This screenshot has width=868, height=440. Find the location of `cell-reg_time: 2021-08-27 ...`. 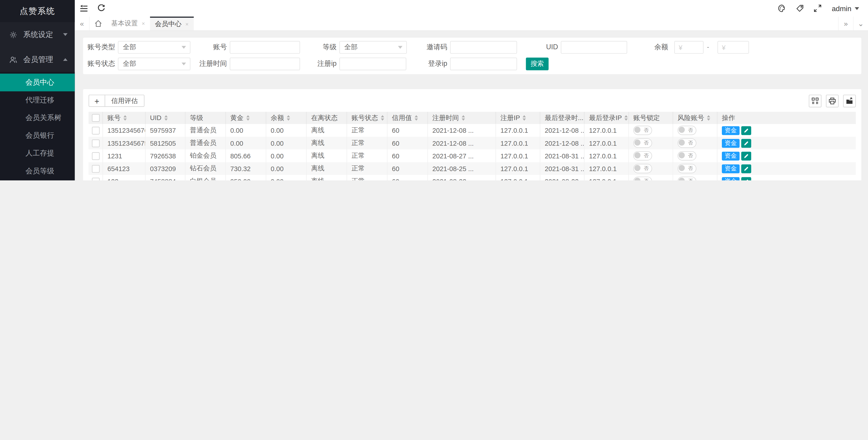

cell-reg_time: 2021-08-27 ... is located at coordinates (462, 156).